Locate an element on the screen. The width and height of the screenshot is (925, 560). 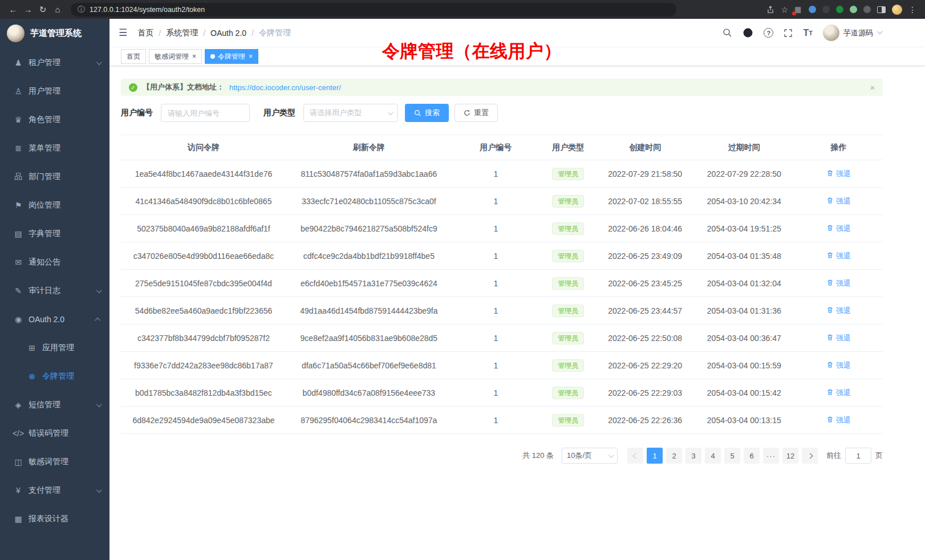
extension-grid-icon: ▦ is located at coordinates (798, 10).